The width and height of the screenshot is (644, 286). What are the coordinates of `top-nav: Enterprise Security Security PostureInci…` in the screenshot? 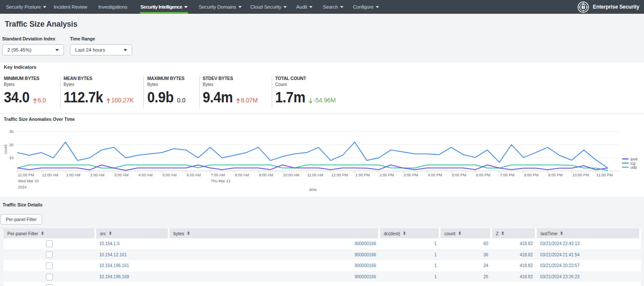 It's located at (322, 7).